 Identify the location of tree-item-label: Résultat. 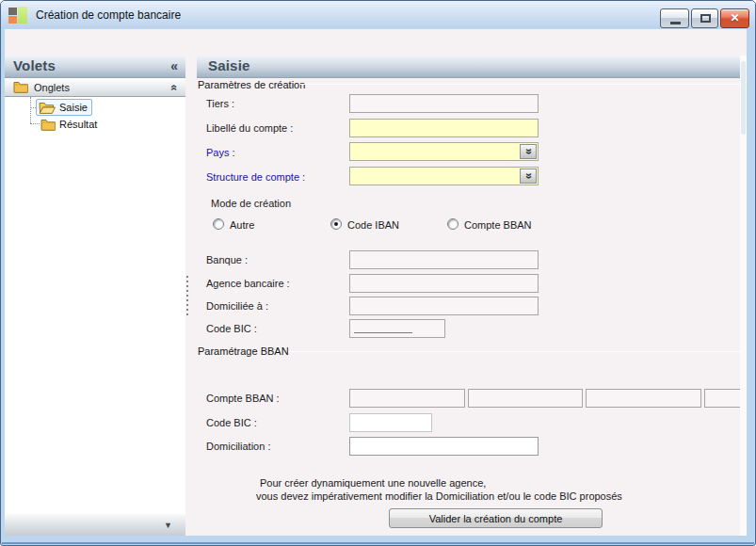
(78, 124).